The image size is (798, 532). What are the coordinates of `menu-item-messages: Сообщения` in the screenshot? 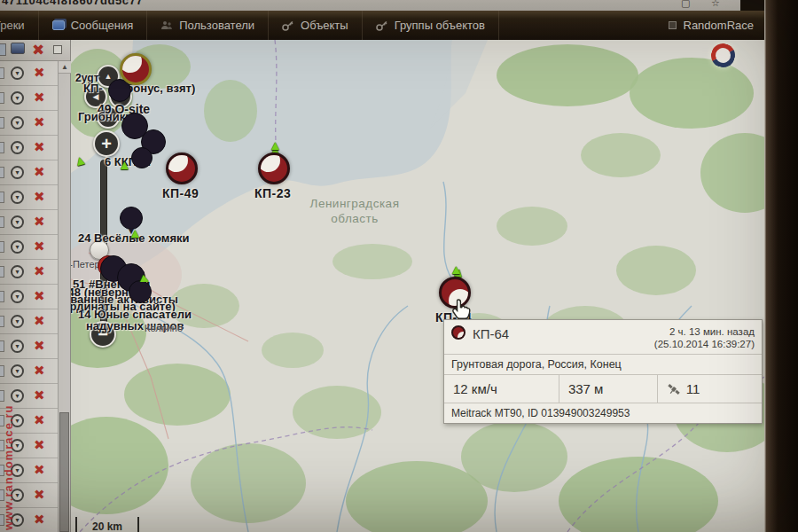 It's located at (94, 25).